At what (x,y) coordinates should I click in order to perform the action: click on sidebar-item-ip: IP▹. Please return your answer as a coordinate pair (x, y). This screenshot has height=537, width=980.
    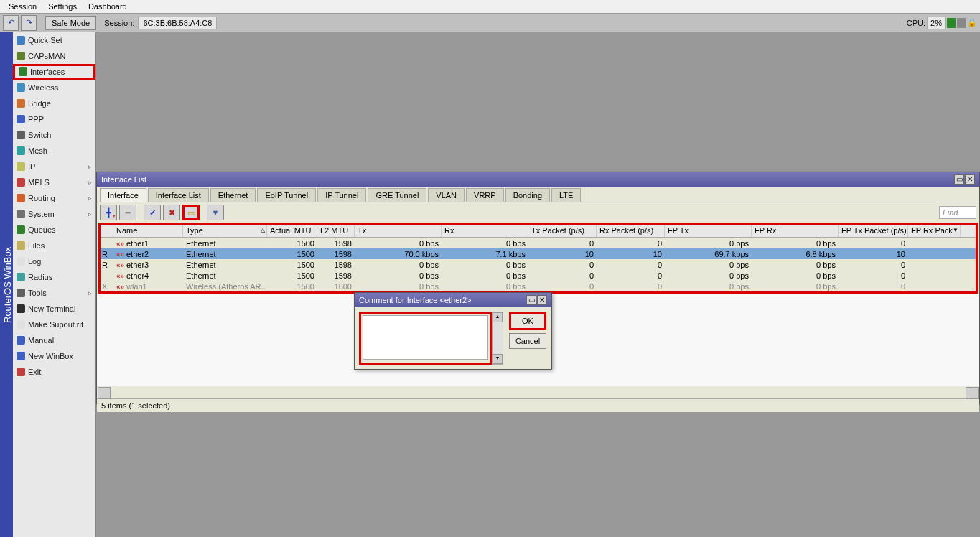
    Looking at the image, I should click on (55, 167).